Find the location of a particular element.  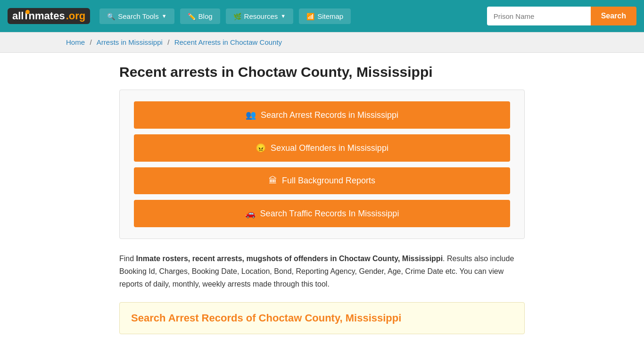

search-arrests-button: 👥 Search Arrest Records in Mississippi is located at coordinates (322, 115).